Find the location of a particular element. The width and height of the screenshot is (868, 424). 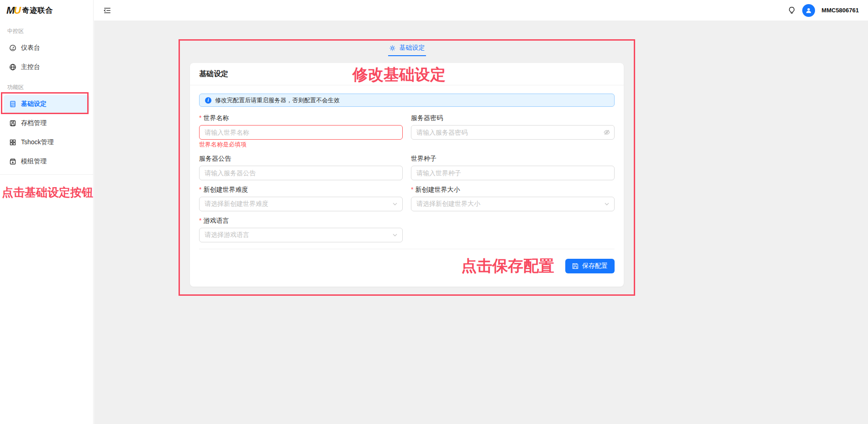

logo-mark: MU is located at coordinates (13, 10).